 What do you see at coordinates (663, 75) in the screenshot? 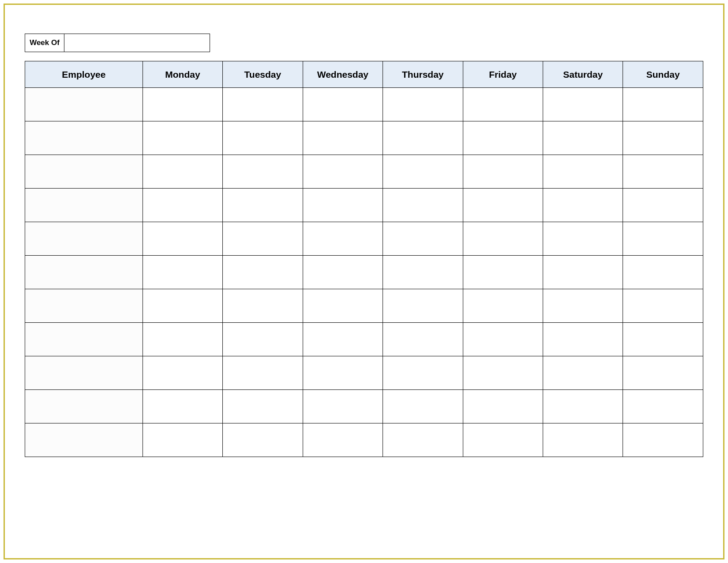
I see `header-sunday: Sunday` at bounding box center [663, 75].